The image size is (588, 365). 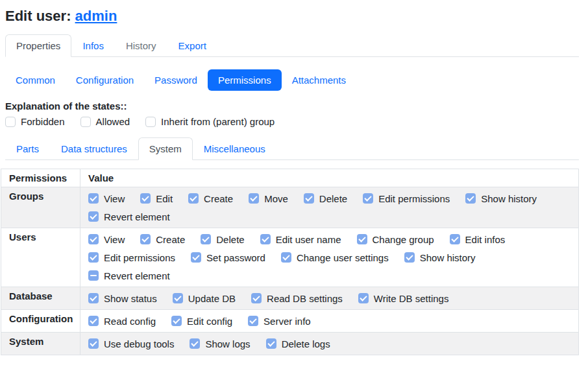 I want to click on permission-item-show-status: Show status, so click(x=123, y=298).